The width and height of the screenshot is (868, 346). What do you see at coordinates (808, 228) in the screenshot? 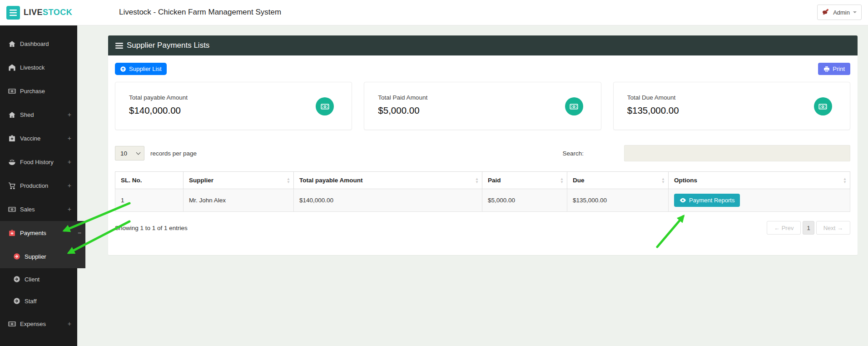
I see `page-number-button: 1` at bounding box center [808, 228].